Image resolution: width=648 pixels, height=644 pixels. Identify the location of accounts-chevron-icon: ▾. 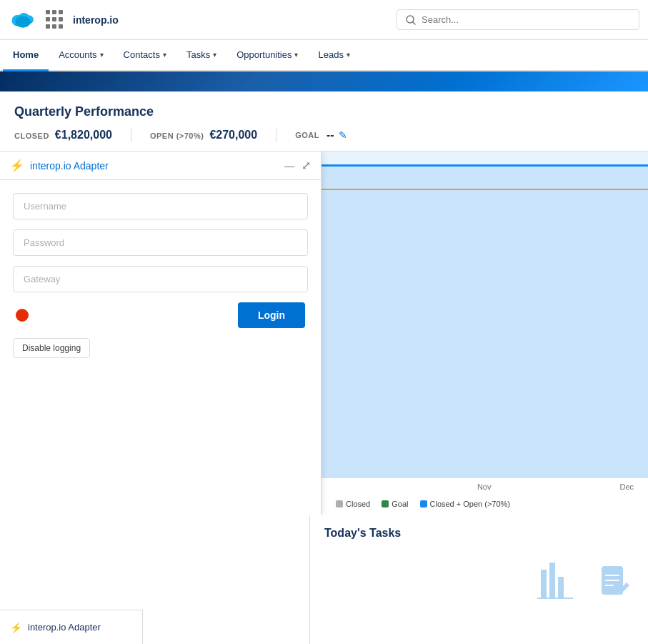
(101, 54).